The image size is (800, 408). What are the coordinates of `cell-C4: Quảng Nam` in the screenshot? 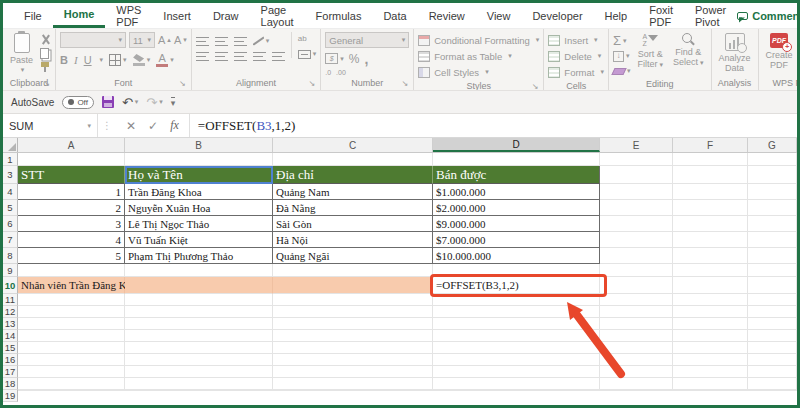 It's located at (353, 192).